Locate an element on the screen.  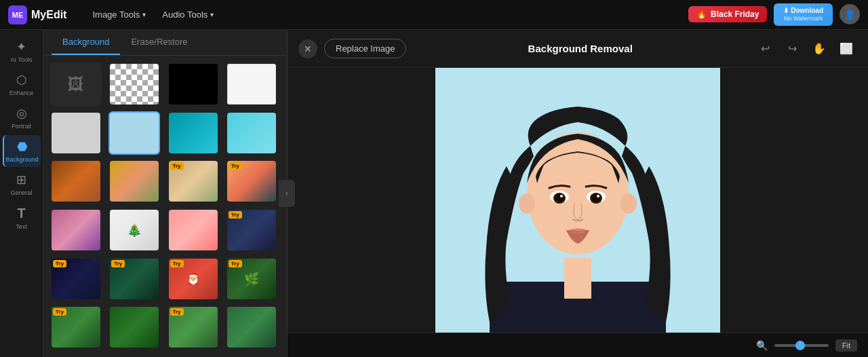
bg-item-lightblue is located at coordinates (134, 133).